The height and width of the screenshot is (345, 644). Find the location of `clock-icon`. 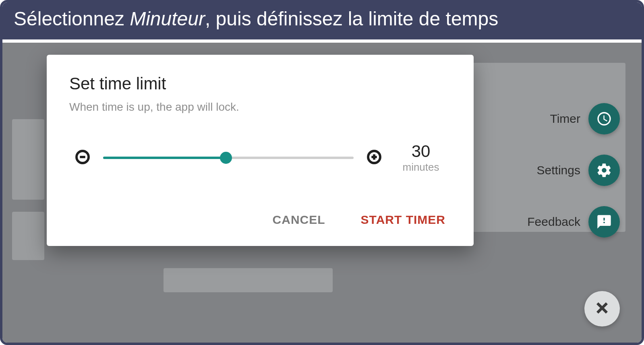

clock-icon is located at coordinates (604, 119).